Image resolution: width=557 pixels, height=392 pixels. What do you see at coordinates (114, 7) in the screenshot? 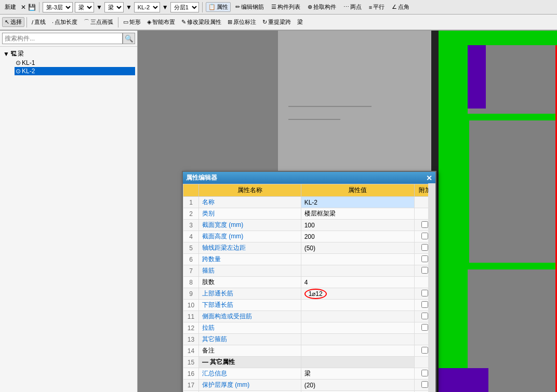
I see `beam-select: 梁` at bounding box center [114, 7].